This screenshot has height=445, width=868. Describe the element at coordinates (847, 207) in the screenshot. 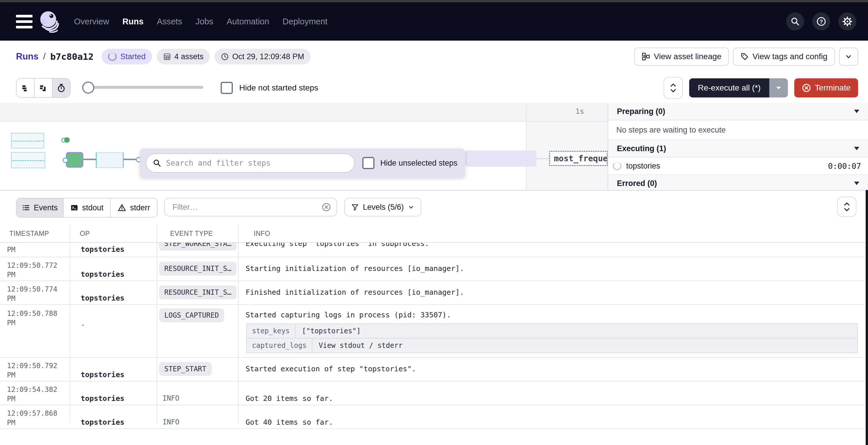

I see `expand-logs-button` at that location.